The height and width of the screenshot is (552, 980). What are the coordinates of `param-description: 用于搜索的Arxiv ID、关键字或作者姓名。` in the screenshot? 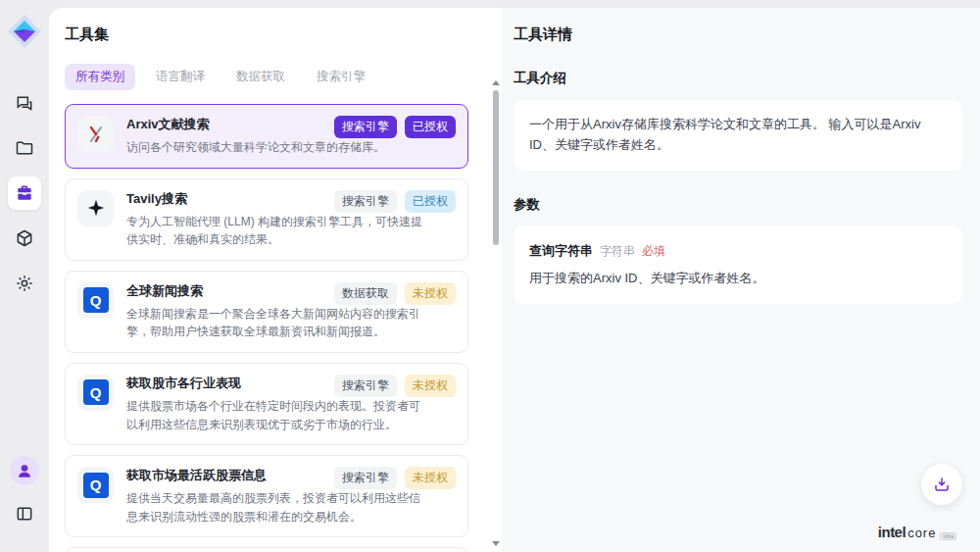 It's located at (738, 278).